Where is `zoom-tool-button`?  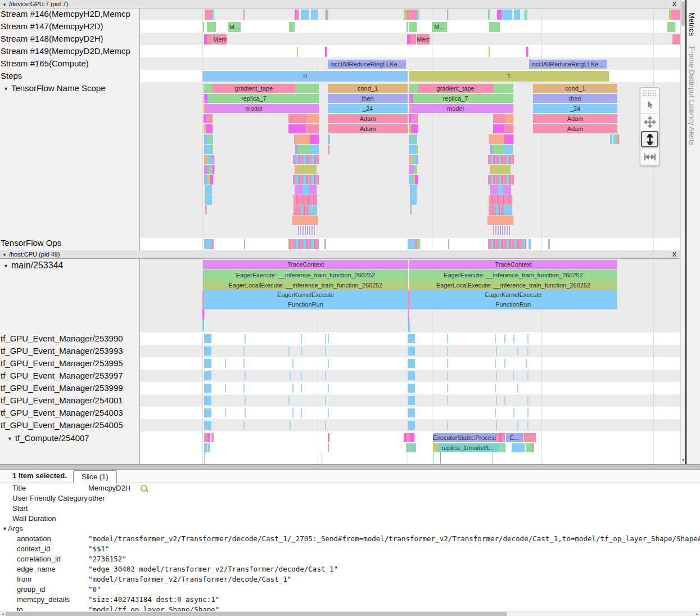
zoom-tool-button is located at coordinates (650, 140).